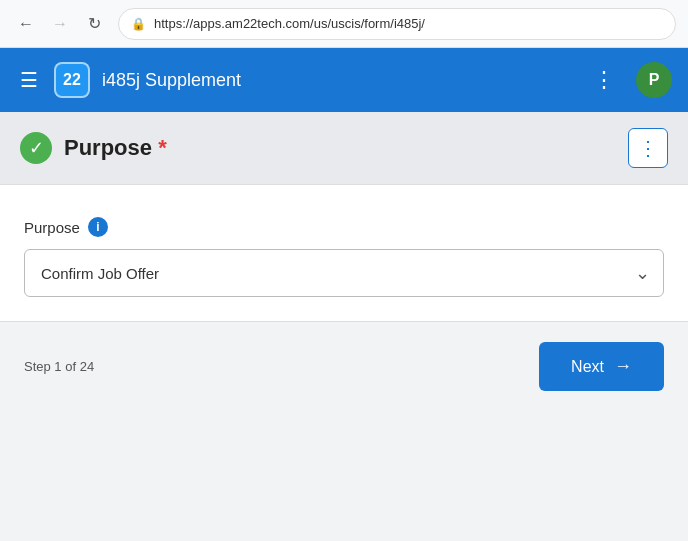 The height and width of the screenshot is (541, 688). I want to click on section-menu-button: ⋮, so click(648, 148).